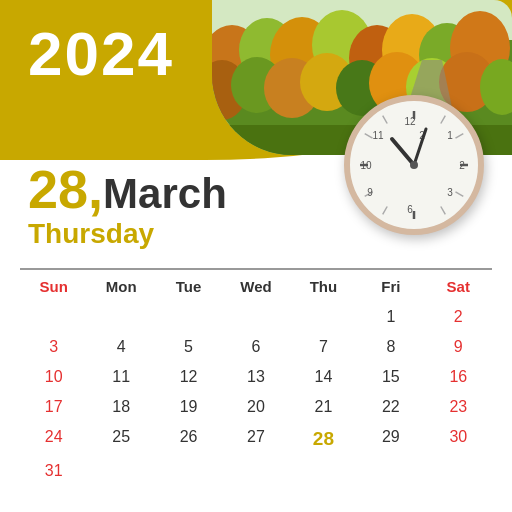 Image resolution: width=512 pixels, height=512 pixels. What do you see at coordinates (390, 347) in the screenshot?
I see `calendar-cell: 8` at bounding box center [390, 347].